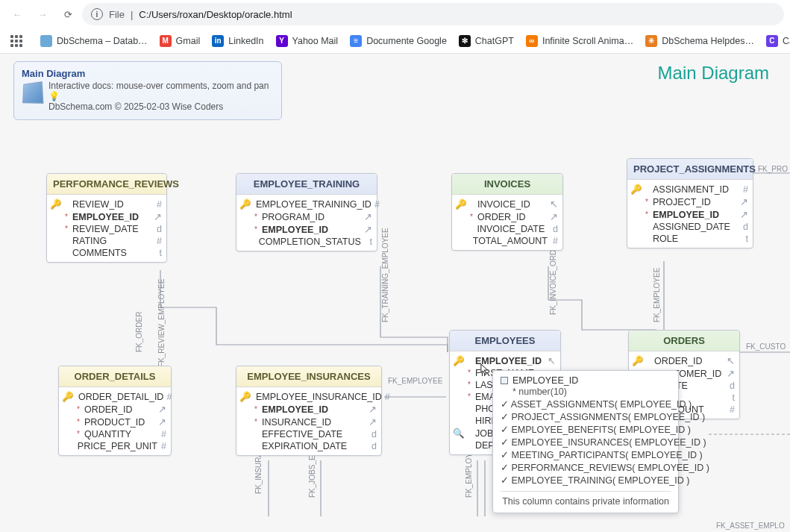  What do you see at coordinates (17, 14) in the screenshot?
I see `back-button: ←` at bounding box center [17, 14].